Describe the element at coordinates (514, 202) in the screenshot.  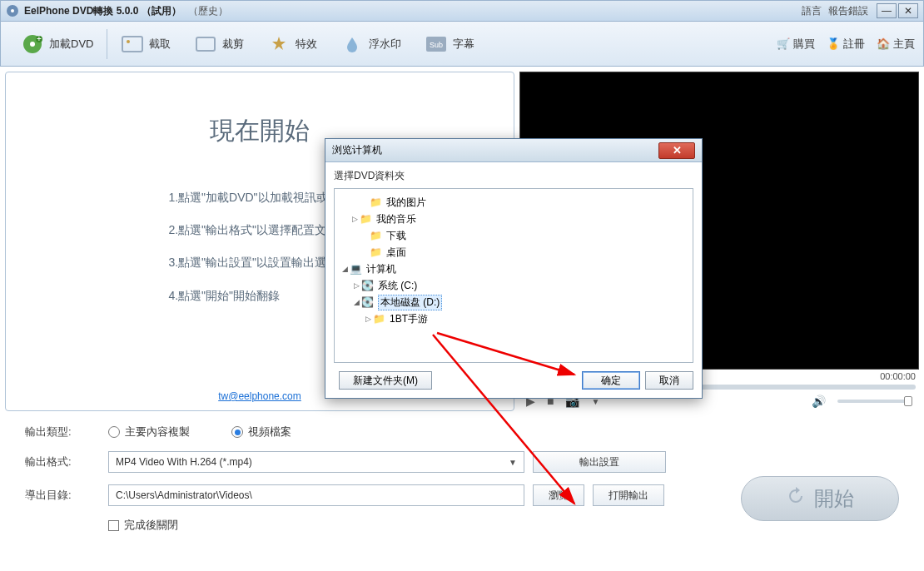
I see `tree-item-pictures: 📁我的图片` at that location.